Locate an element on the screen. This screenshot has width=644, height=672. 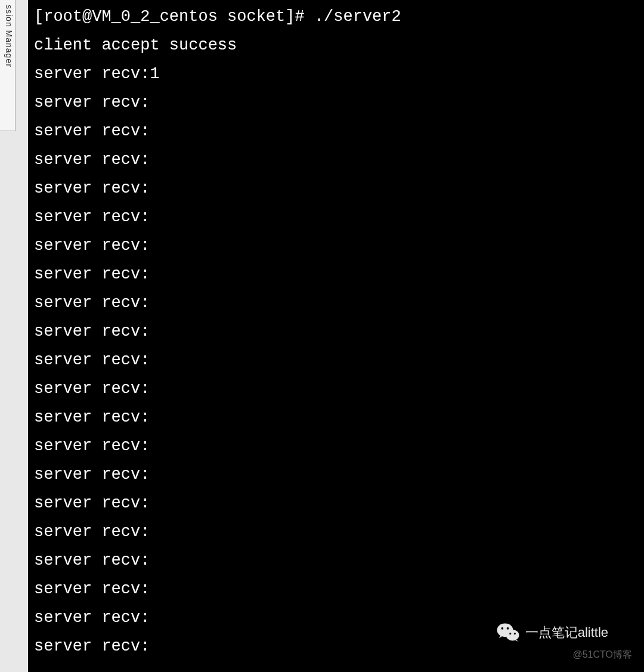
terminal-prompt: [root@VM_0_2_centos socket]# is located at coordinates (174, 17).